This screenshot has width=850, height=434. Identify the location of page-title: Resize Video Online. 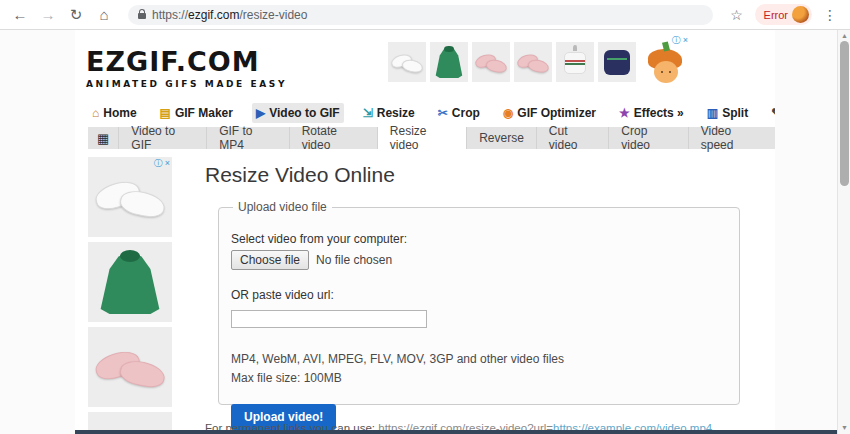
(300, 175).